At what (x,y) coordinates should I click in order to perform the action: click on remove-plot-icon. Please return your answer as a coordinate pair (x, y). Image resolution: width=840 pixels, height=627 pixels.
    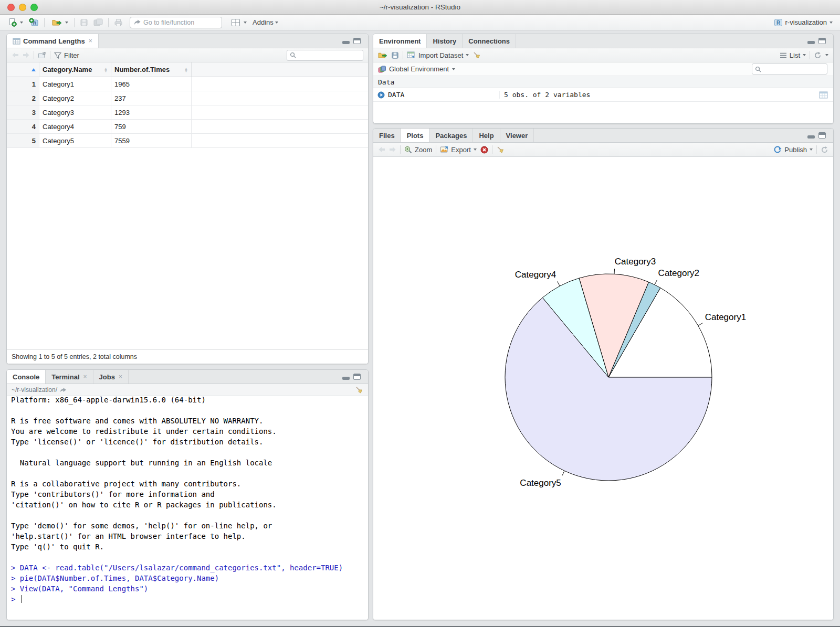
    Looking at the image, I should click on (484, 150).